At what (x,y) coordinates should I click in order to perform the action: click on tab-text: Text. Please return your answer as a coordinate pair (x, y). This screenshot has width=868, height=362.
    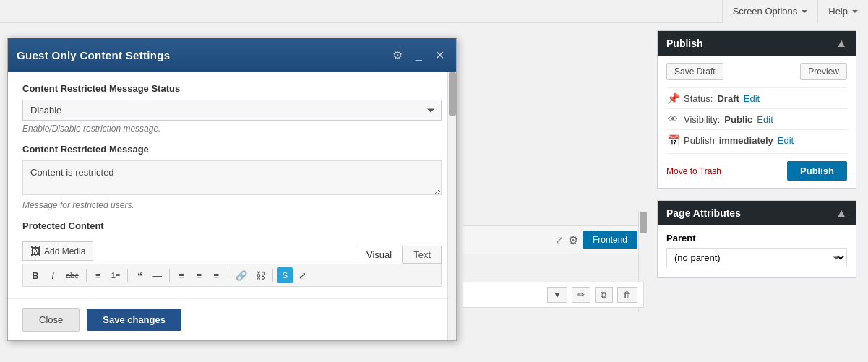
    Looking at the image, I should click on (422, 254).